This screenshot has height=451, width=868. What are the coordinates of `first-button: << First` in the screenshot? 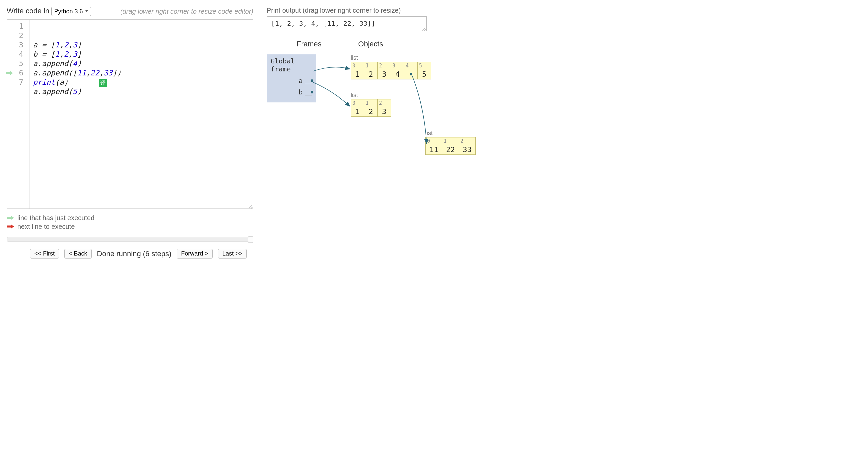 It's located at (44, 254).